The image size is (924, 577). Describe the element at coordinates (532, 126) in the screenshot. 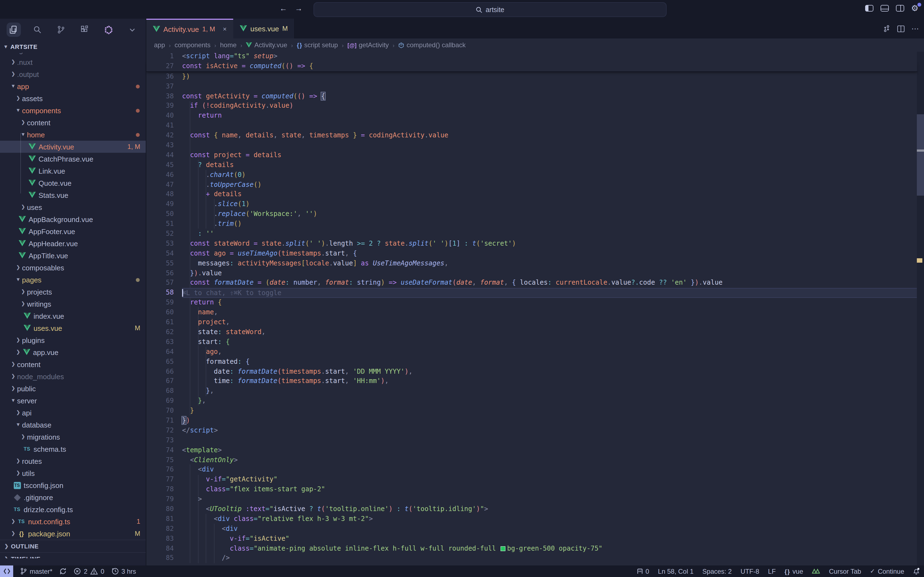

I see `code-line-41: 41` at that location.